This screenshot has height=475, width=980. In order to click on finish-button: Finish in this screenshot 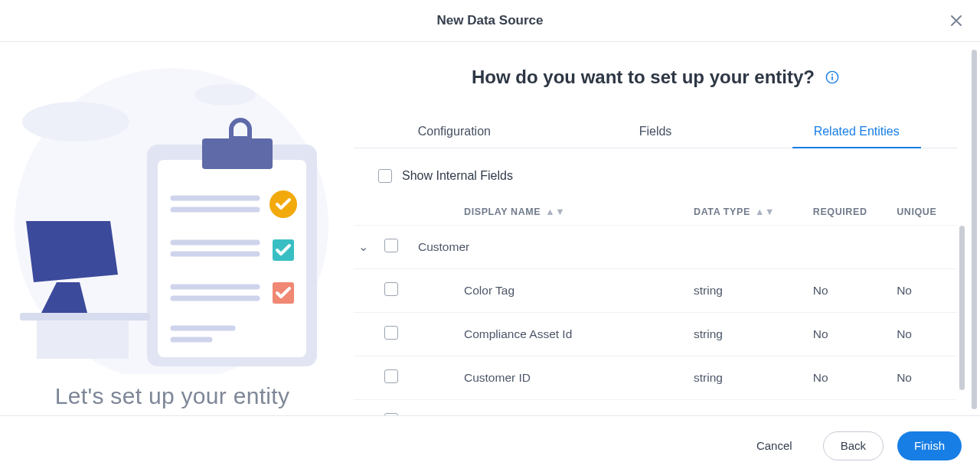, I will do `click(929, 446)`.